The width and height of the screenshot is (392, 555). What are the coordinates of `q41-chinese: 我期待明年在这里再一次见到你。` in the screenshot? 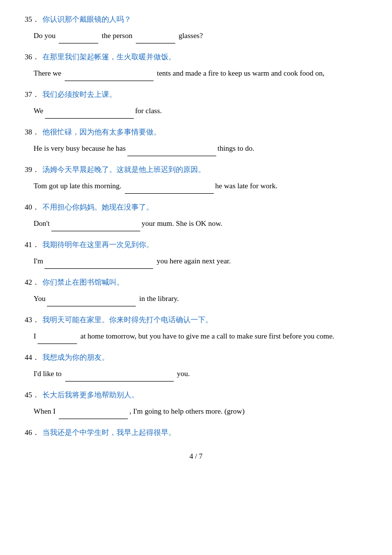 It's located at (98, 245).